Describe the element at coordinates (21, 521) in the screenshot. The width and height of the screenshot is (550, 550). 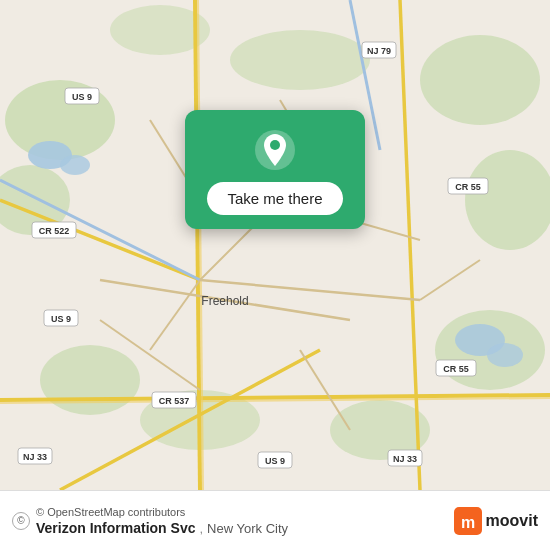
I see `osm-logo: ©` at that location.